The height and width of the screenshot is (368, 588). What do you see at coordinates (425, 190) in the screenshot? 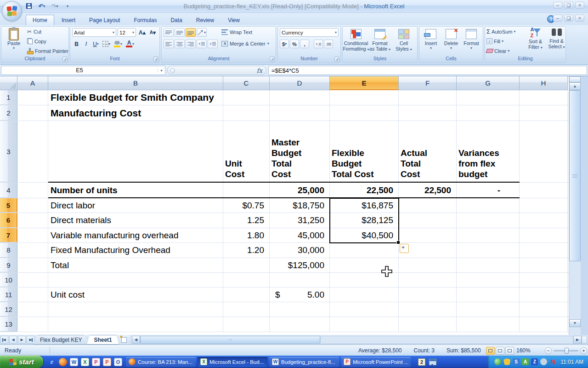
I see `cell-f4: 22,500` at bounding box center [425, 190].